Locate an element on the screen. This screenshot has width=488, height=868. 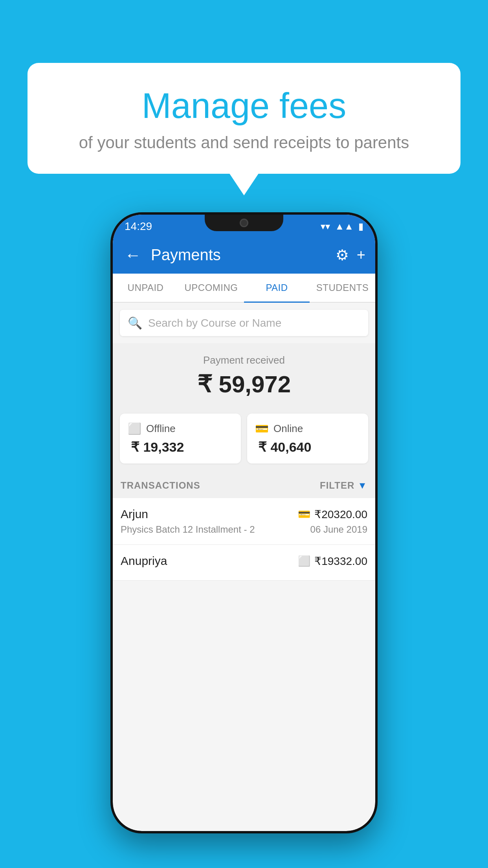
transaction-amount-1: ₹20320.00 is located at coordinates (341, 514).